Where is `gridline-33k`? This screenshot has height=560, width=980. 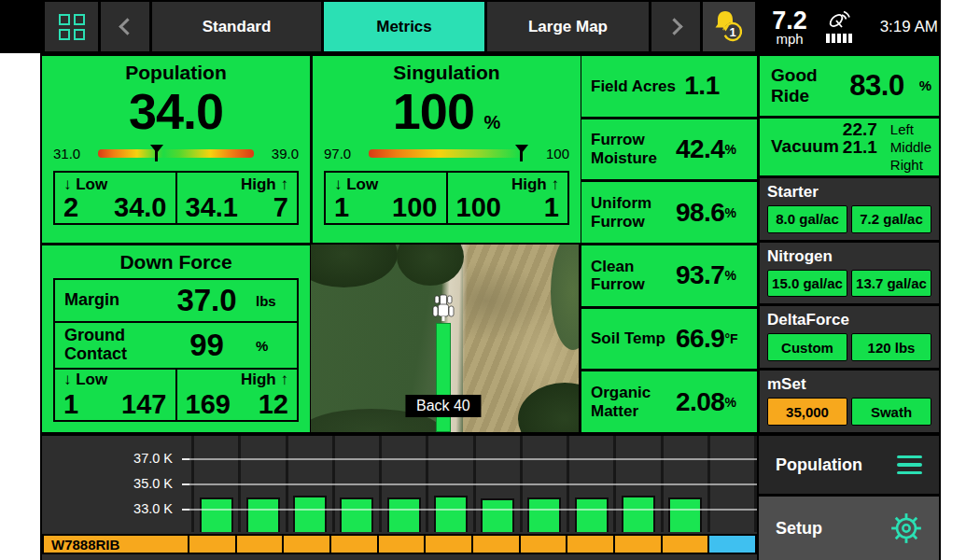
gridline-33k is located at coordinates (469, 510).